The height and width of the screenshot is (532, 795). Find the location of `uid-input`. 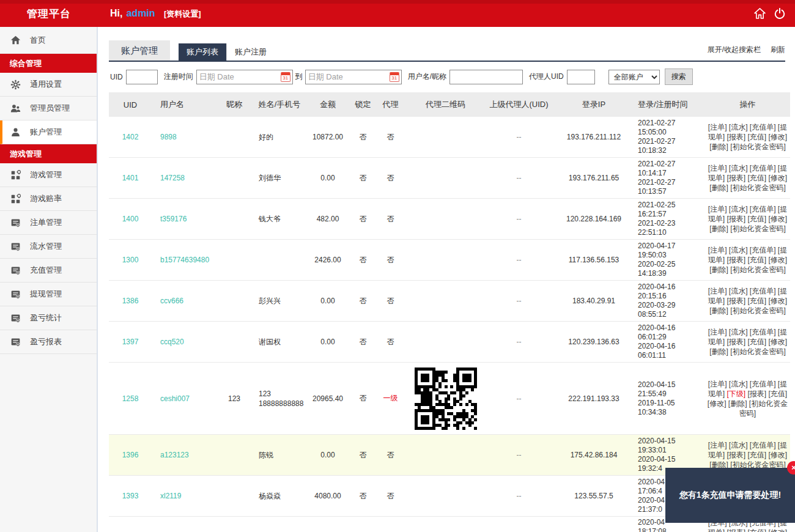

uid-input is located at coordinates (142, 77).